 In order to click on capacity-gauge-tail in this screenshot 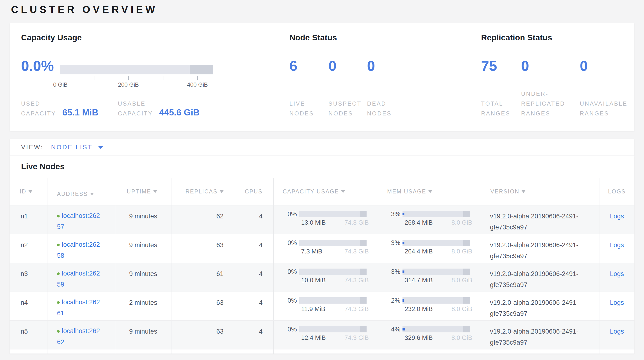, I will do `click(202, 70)`.